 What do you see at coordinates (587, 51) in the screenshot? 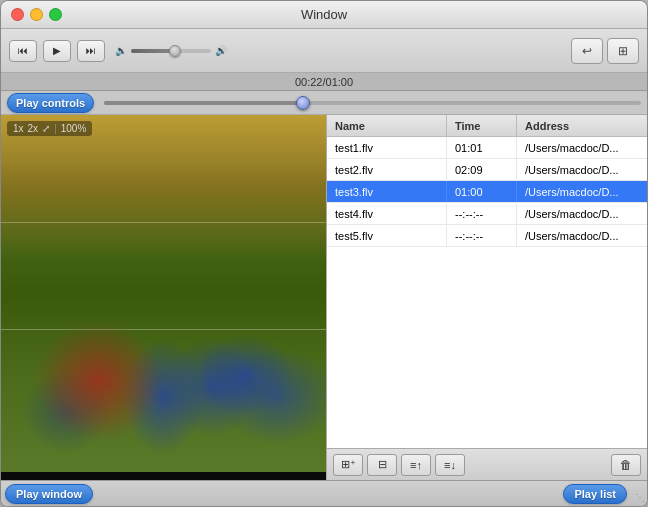
I see `loop-button: ↩` at bounding box center [587, 51].